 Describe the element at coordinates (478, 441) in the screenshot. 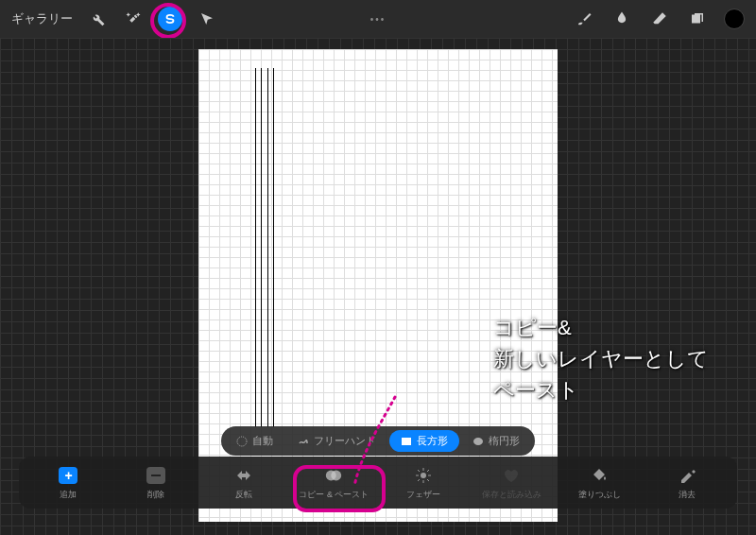

I see `ellipse-icon` at that location.